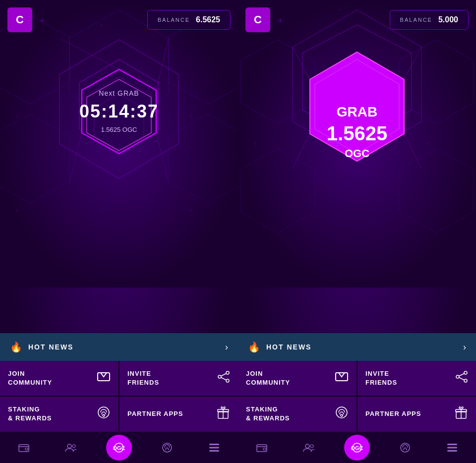  Describe the element at coordinates (51, 347) in the screenshot. I see `hot-news-text-left: HOT NEWS` at that location.